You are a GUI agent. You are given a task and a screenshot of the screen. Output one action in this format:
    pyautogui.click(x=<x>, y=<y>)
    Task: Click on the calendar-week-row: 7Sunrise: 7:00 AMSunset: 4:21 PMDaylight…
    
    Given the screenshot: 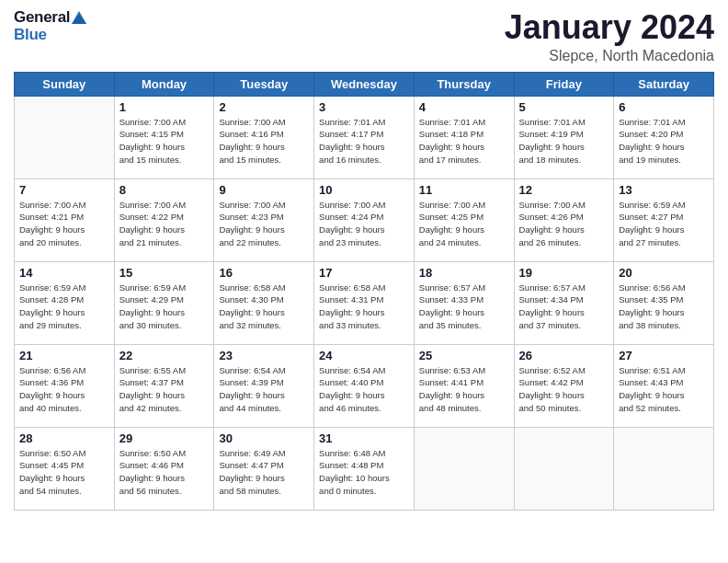 What is the action you would take?
    pyautogui.click(x=364, y=220)
    